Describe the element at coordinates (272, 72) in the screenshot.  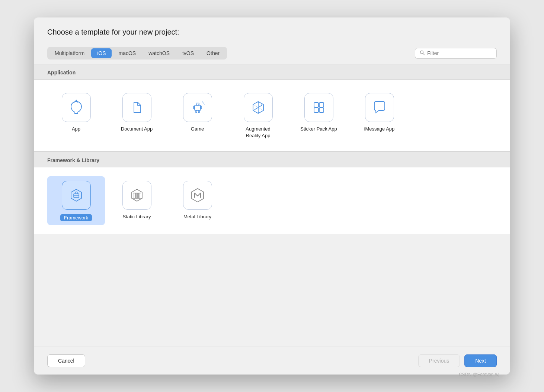
I see `application-section-header: Application` at that location.